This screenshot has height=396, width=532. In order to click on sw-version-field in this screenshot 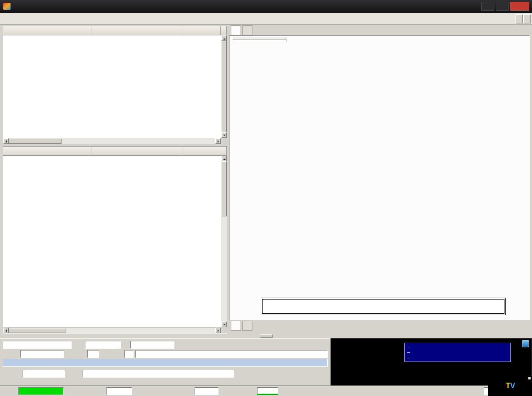, I will do `click(103, 345)`.